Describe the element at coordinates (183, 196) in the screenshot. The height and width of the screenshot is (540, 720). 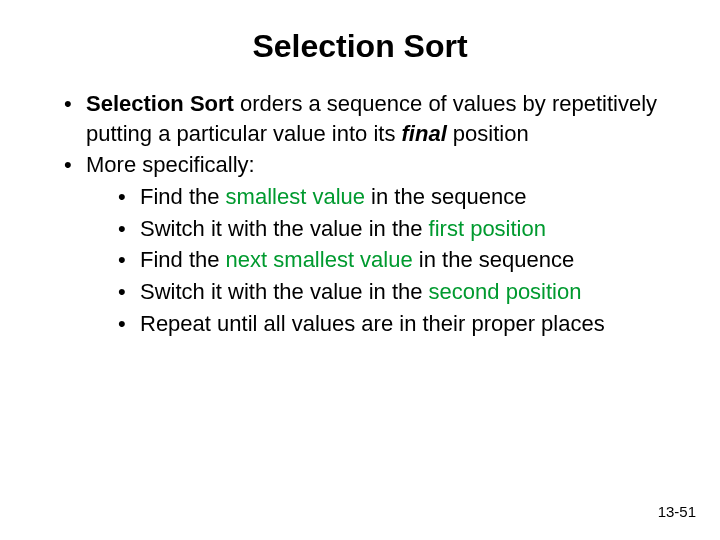
I see `sub1-pre: Find the` at that location.